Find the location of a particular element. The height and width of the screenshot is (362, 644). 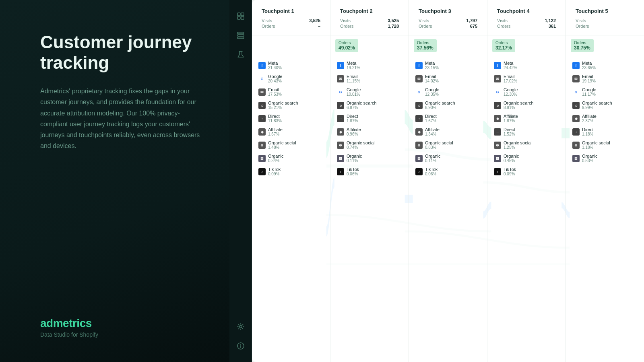

grid-icon is located at coordinates (241, 16).